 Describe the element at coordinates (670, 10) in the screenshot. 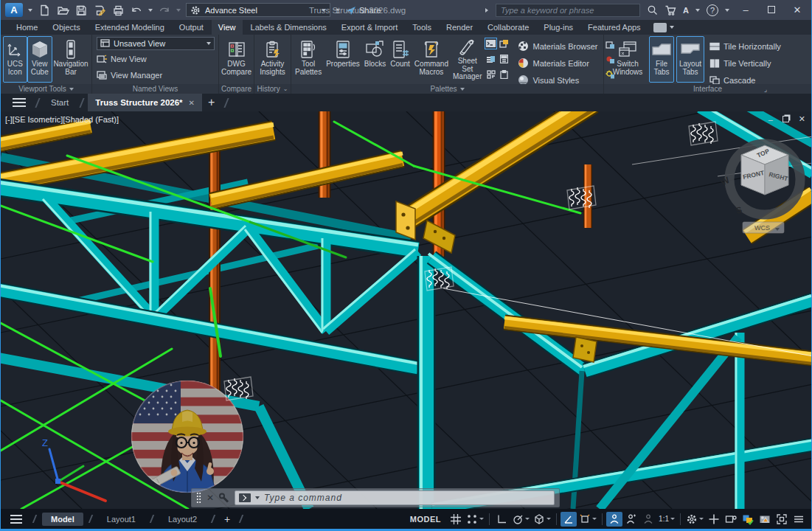

I see `app-store-cart-icon` at that location.